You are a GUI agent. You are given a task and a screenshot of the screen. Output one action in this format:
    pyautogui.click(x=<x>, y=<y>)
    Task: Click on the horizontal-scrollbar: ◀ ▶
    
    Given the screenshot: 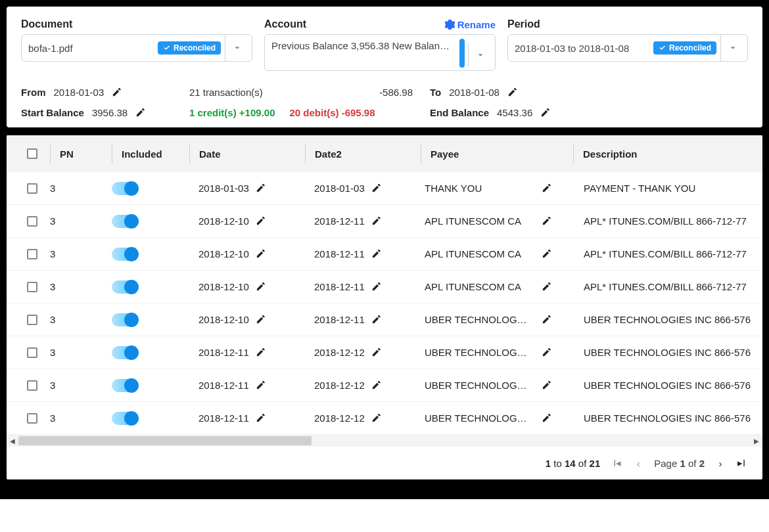 What is the action you would take?
    pyautogui.click(x=384, y=441)
    